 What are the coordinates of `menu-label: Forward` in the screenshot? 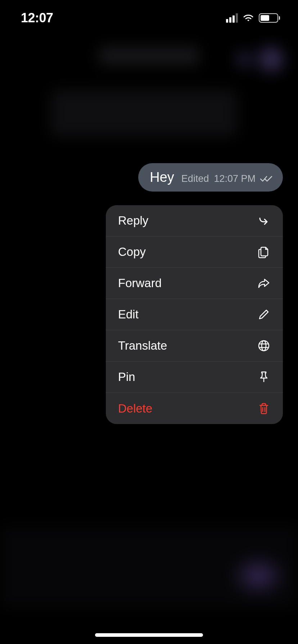 It's located at (140, 283).